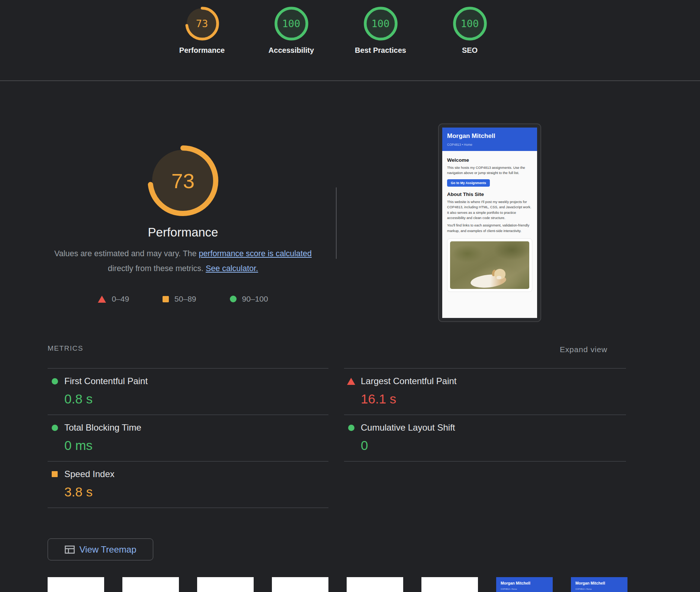 The height and width of the screenshot is (592, 700). What do you see at coordinates (470, 30) in the screenshot?
I see `category-seo: 100 SEO` at bounding box center [470, 30].